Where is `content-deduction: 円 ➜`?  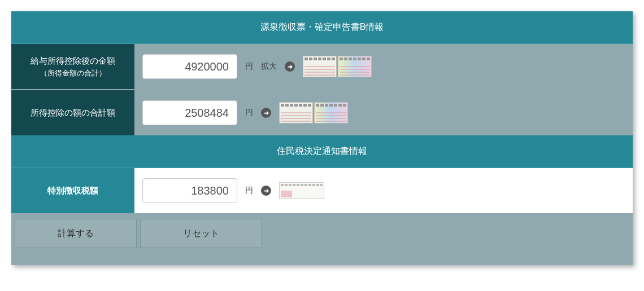 content-deduction: 円 ➜ is located at coordinates (384, 113).